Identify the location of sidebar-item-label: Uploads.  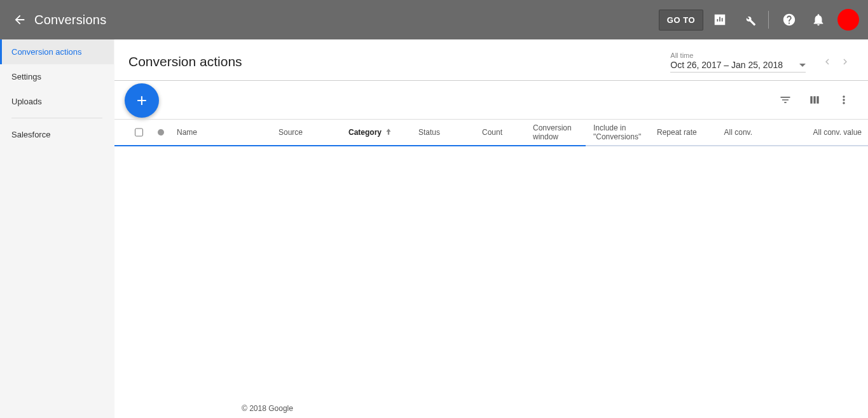
(27, 102).